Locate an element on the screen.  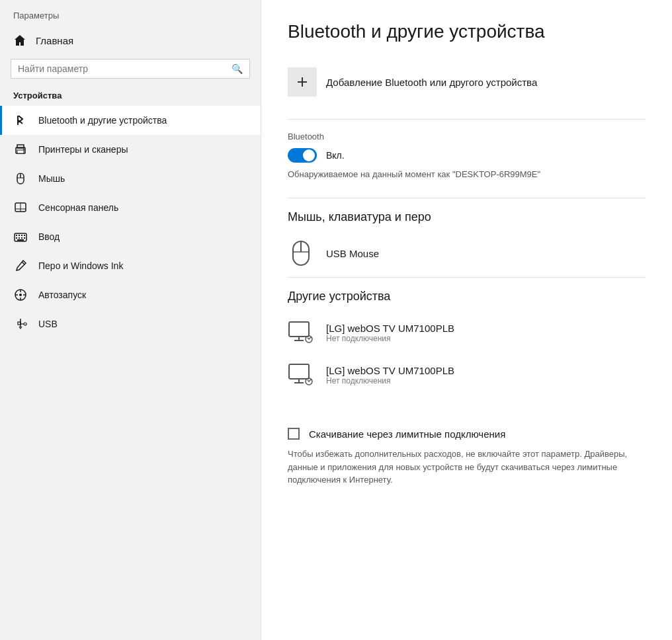
metered-connection-section: Скачивание через лимитные подключения Чт… is located at coordinates (467, 451).